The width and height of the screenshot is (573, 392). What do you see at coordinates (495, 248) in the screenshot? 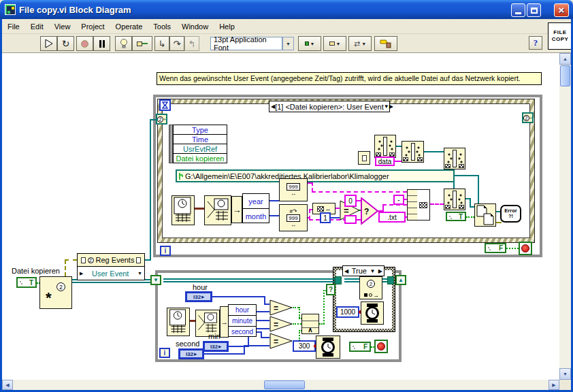
I see `boolean-constant-false-outer: F` at bounding box center [495, 248].